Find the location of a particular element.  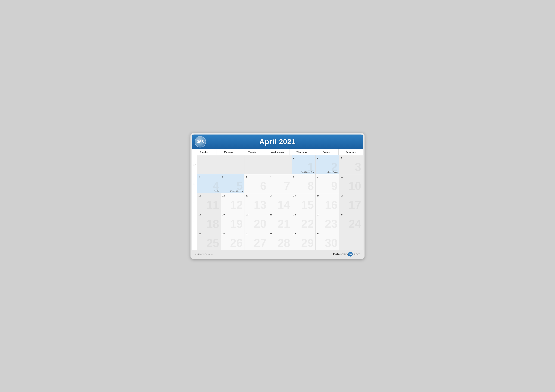

day-number: 20 is located at coordinates (256, 214).